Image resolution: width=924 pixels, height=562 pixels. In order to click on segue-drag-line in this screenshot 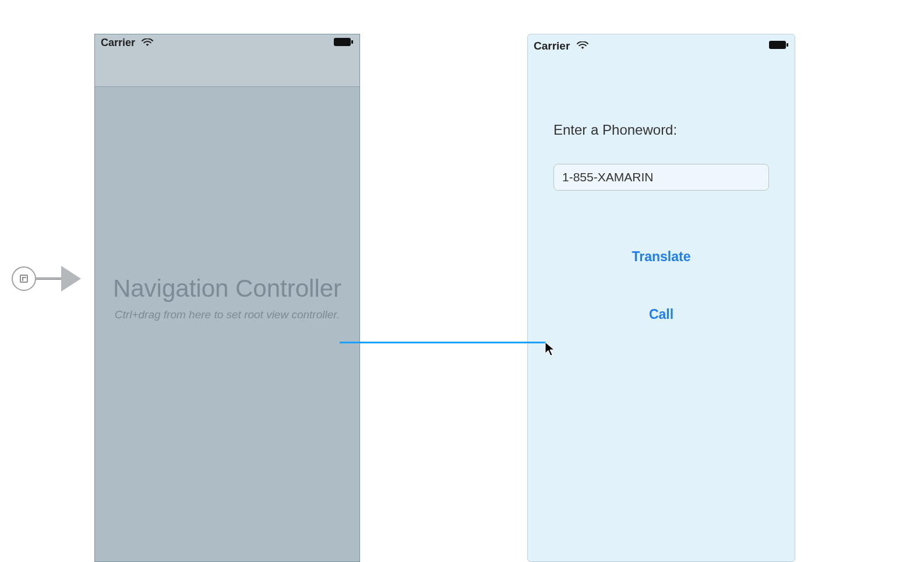, I will do `click(443, 343)`.